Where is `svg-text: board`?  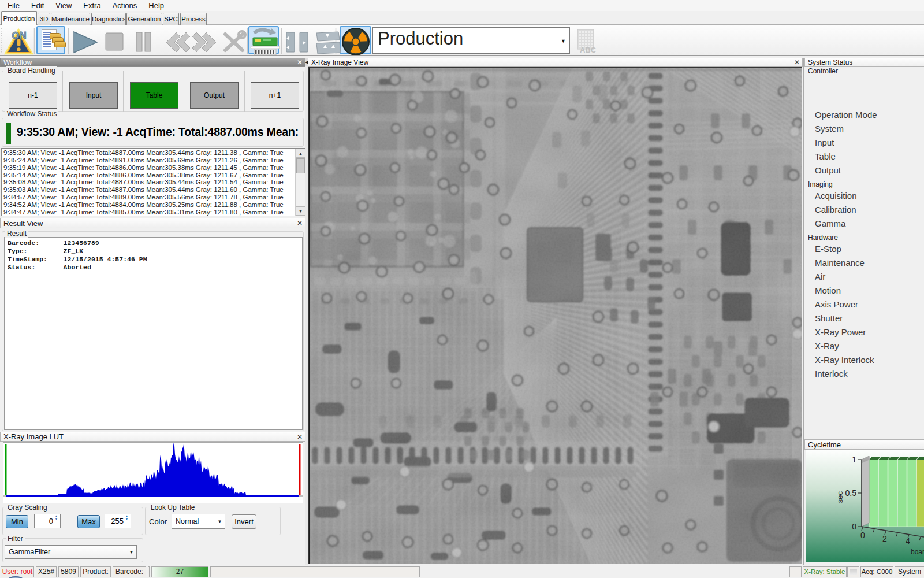
svg-text: board is located at coordinates (917, 552).